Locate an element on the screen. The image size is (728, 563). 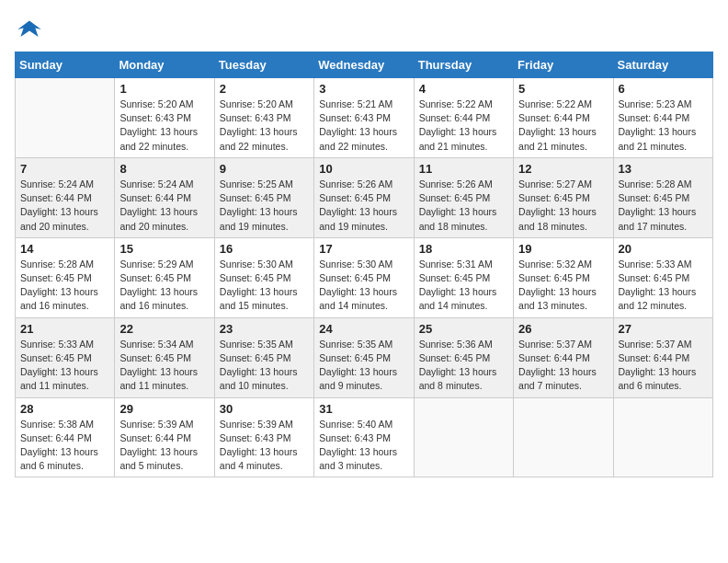
calendar-cell: 15Sunrise: 5:29 AM Sunset: 6:45 PM Dayli… is located at coordinates (165, 278).